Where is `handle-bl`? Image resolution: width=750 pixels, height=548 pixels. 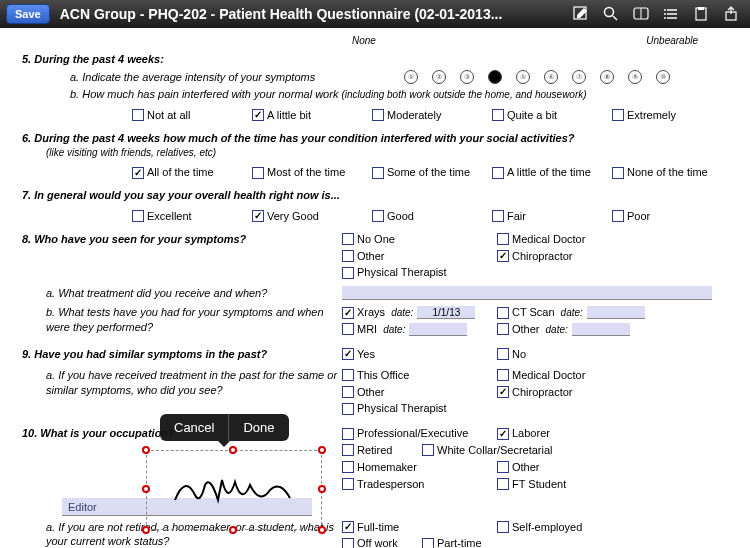 handle-bl is located at coordinates (146, 530).